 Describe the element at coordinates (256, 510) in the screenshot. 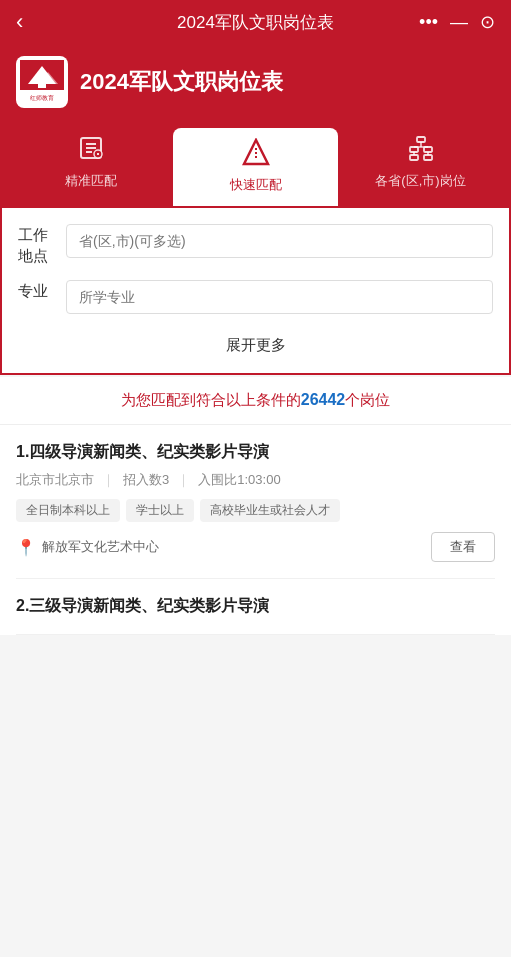

I see `job-tags-1: 全日制本科以上 学士以上 高校毕业生或社会人才` at that location.